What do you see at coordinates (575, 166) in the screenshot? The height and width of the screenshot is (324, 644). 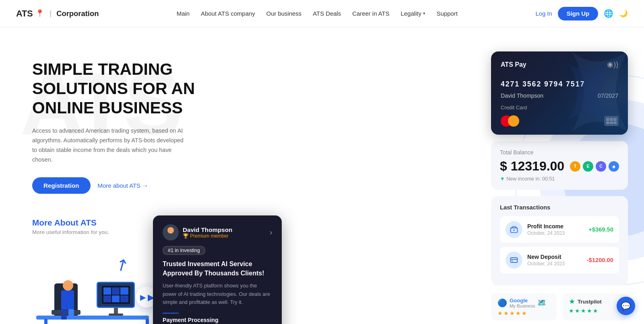 I see `coin-t: T` at bounding box center [575, 166].